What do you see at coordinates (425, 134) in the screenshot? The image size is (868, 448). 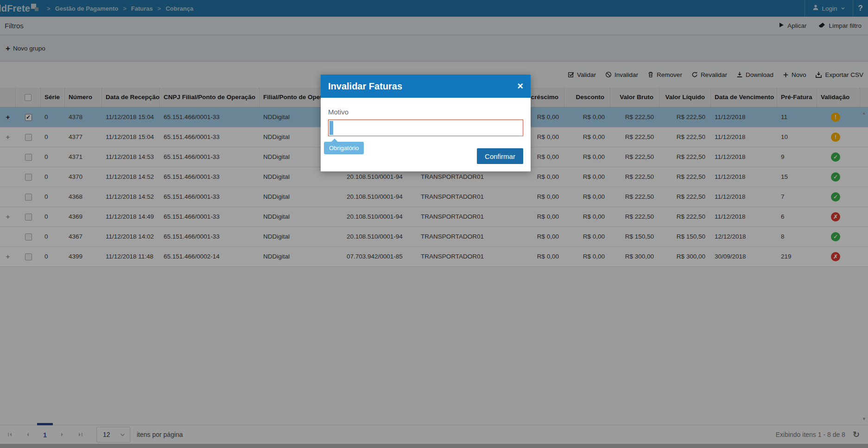 I see `modal-body: Motivo Obrigatório Confirmar` at bounding box center [425, 134].